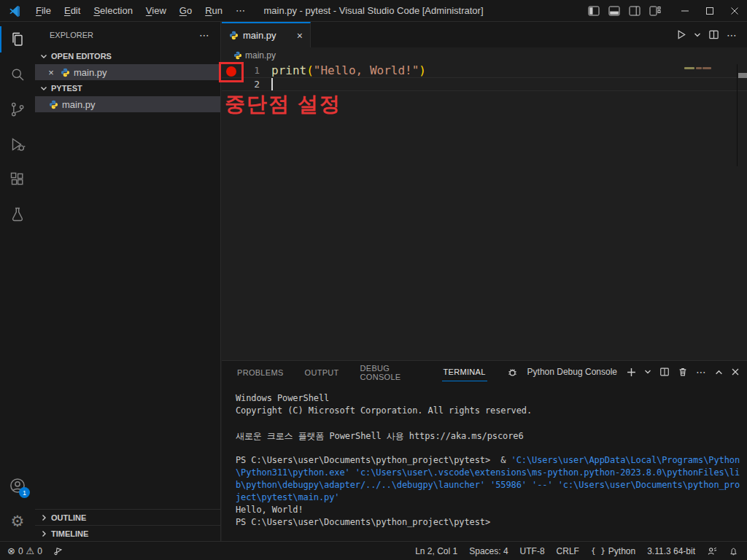 The width and height of the screenshot is (747, 560). What do you see at coordinates (492, 510) in the screenshot?
I see `terminal-line: Hello, World!` at bounding box center [492, 510].